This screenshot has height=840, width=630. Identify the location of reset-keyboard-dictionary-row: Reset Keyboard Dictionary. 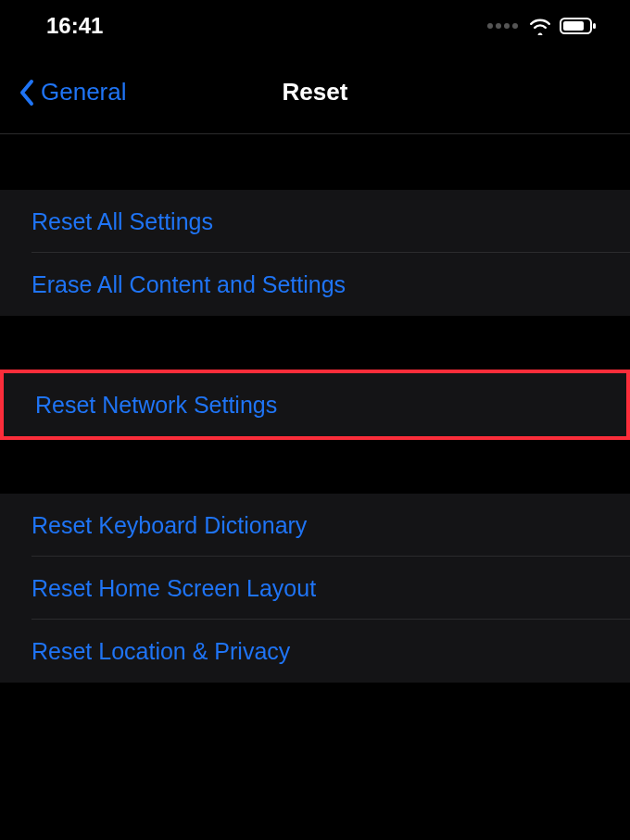
(315, 525).